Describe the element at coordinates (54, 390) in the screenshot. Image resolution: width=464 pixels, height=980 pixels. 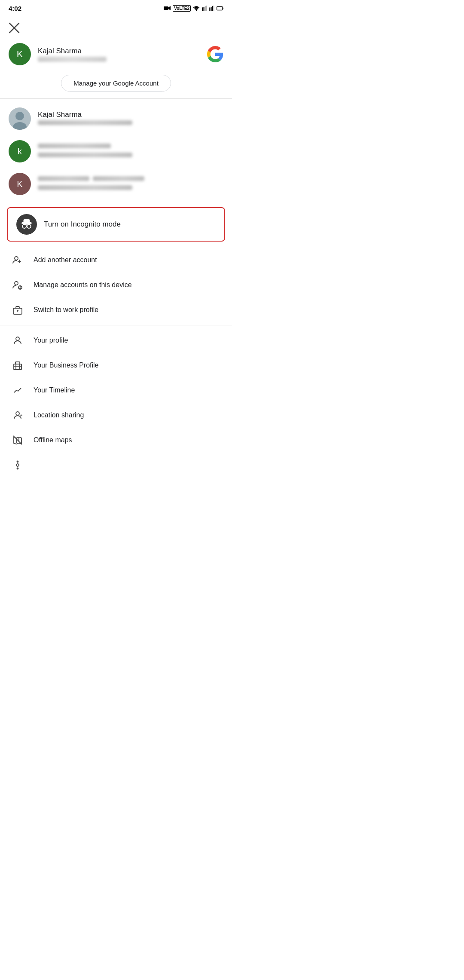
I see `timeline-label: Your Timeline` at that location.